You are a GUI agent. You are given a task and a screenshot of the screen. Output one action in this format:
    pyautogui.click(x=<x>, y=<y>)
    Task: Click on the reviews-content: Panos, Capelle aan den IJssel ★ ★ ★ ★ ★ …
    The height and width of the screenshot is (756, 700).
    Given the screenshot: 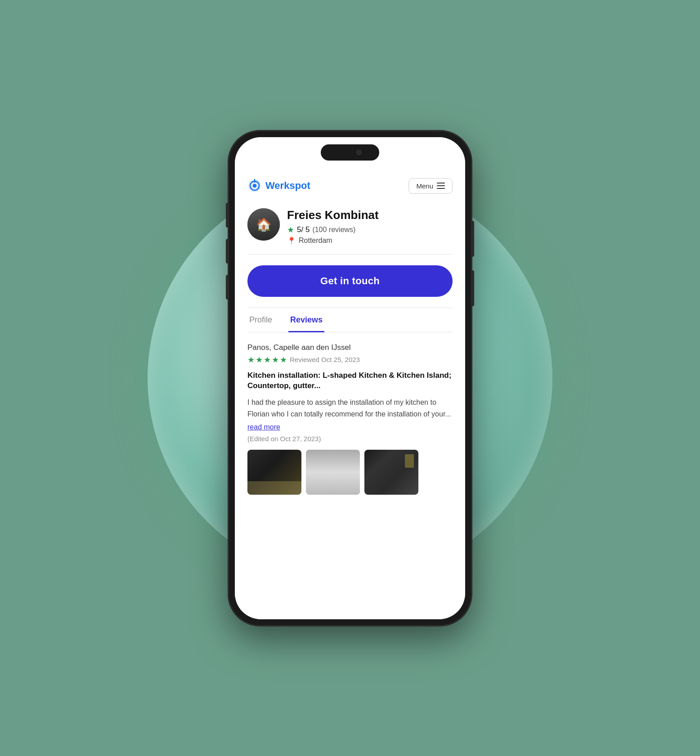 What is the action you would take?
    pyautogui.click(x=350, y=419)
    